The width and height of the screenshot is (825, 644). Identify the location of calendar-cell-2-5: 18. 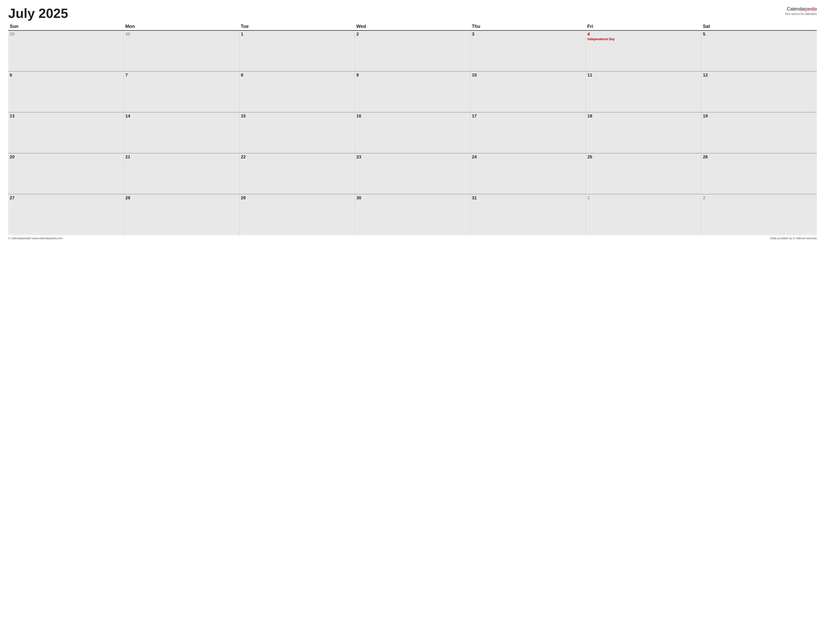
(644, 133).